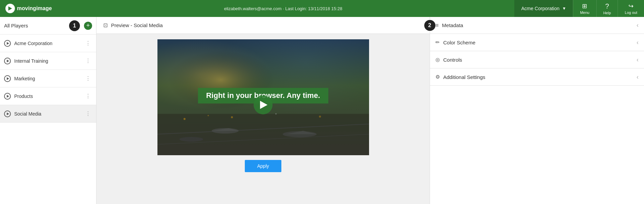 The width and height of the screenshot is (644, 204). What do you see at coordinates (137, 25) in the screenshot?
I see `preview-title: Preview - Social Media` at bounding box center [137, 25].